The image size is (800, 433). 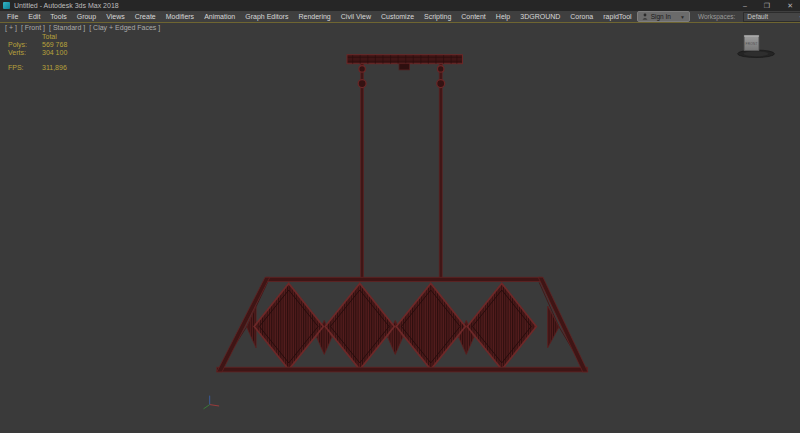 I want to click on menu-file: File, so click(x=12, y=16).